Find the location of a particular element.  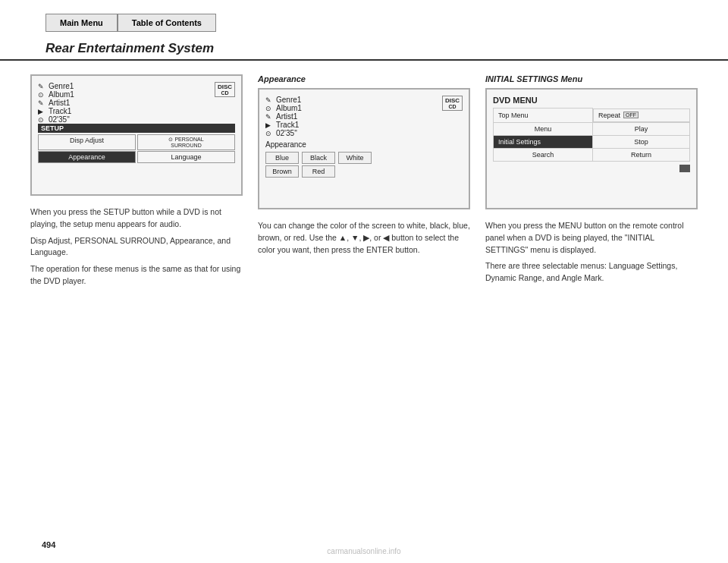

off-badge: OFF is located at coordinates (631, 115).